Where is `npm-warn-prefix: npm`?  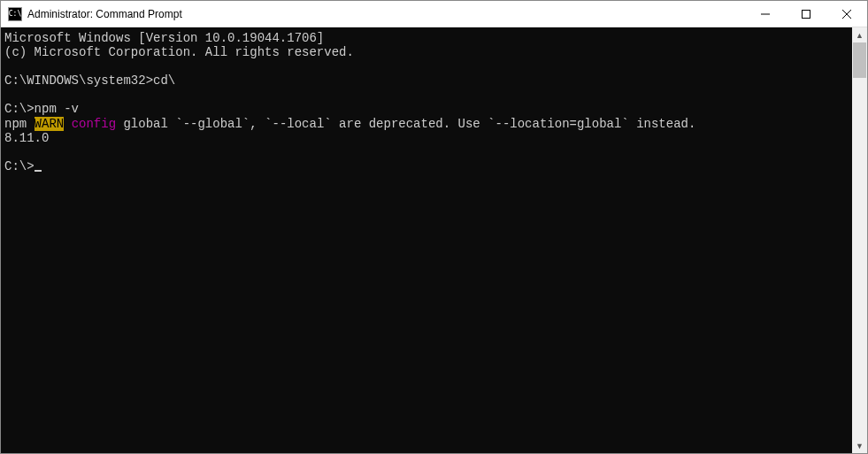
npm-warn-prefix: npm is located at coordinates (19, 124).